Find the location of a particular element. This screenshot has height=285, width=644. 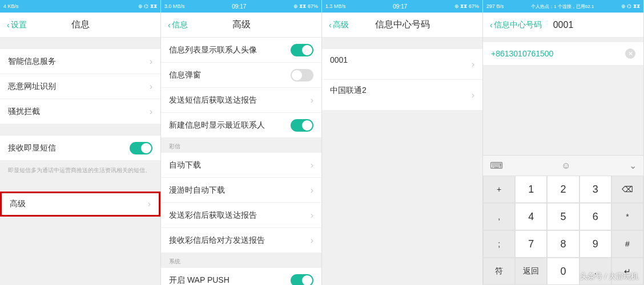

item-malicious-url: 恶意网址识别 › is located at coordinates (80, 87).